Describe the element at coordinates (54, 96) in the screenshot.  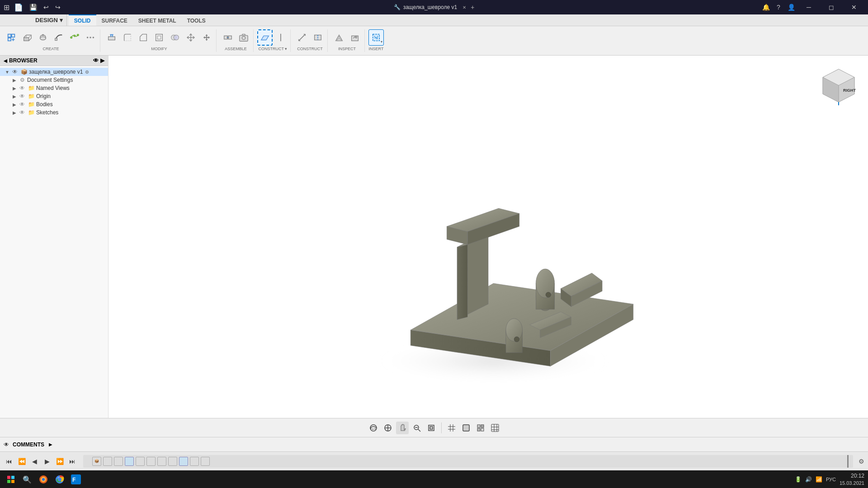
I see `tree-item-origin: ▶ 👁 📁 Origin` at that location.